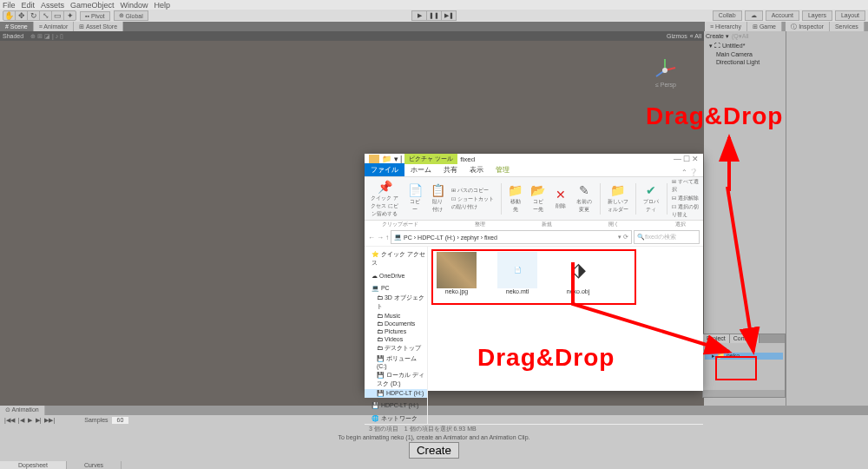 The height and width of the screenshot is (469, 868). I want to click on tab-assetstore: ⊞ Asset Store, so click(99, 26).